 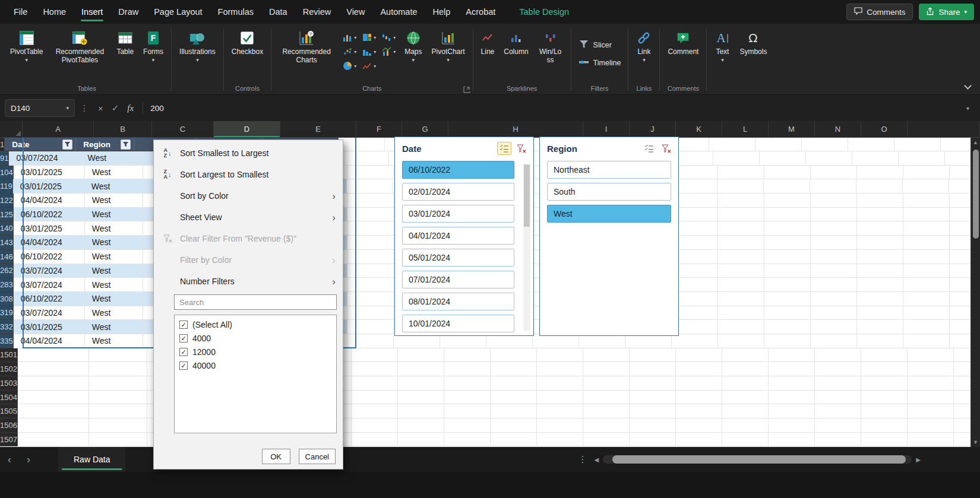 What do you see at coordinates (49, 341) in the screenshot?
I see `cell-date: 04/04/2024` at bounding box center [49, 341].